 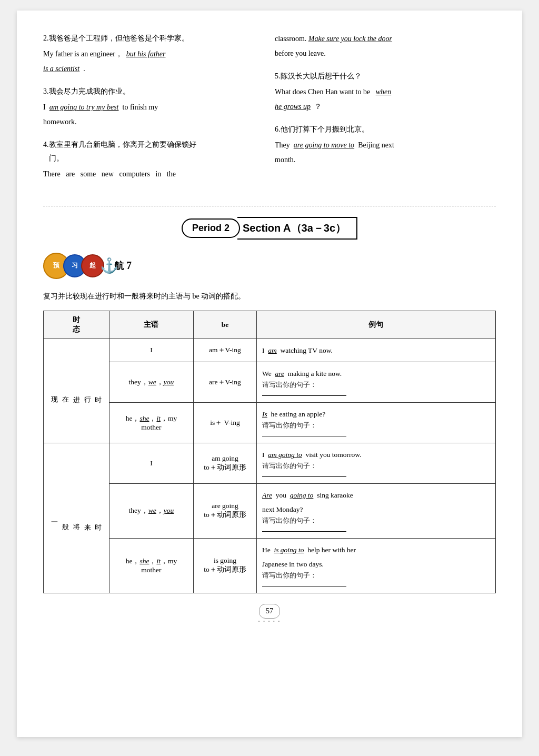 I want to click on example-line-2: We are making a kite now., so click(x=376, y=374).